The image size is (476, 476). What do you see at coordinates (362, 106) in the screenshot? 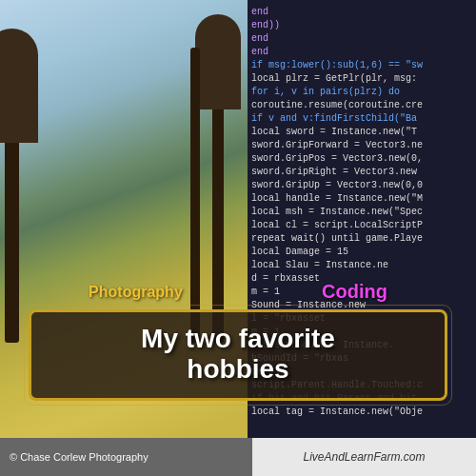
I see `code-line: coroutine.resume(coroutine.cre` at bounding box center [362, 106].